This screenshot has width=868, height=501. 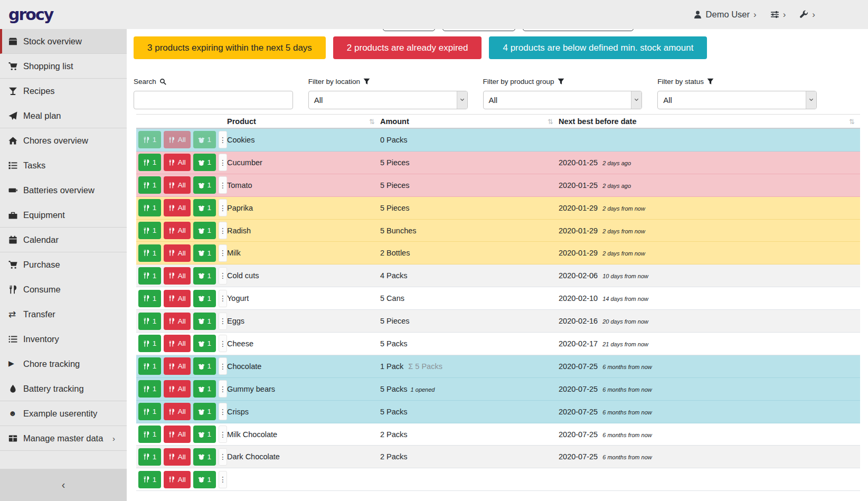 I want to click on sidebar-item-purchase: Purchase, so click(x=63, y=265).